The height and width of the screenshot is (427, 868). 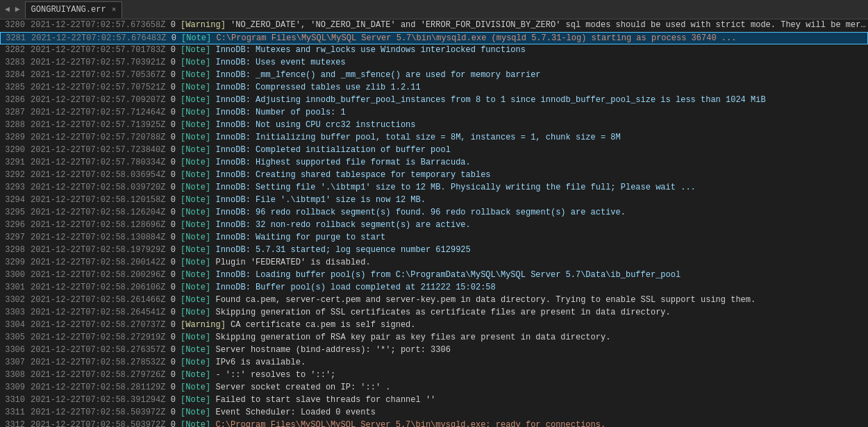 What do you see at coordinates (15, 362) in the screenshot?
I see `line-number: 3307` at bounding box center [15, 362].